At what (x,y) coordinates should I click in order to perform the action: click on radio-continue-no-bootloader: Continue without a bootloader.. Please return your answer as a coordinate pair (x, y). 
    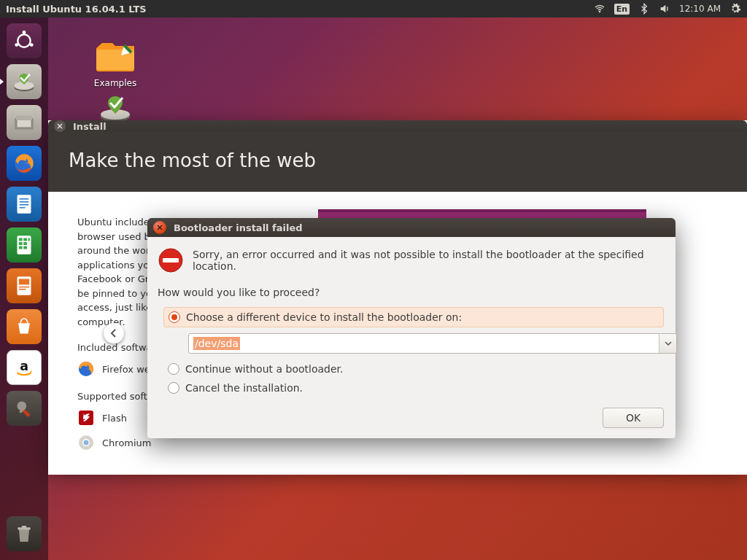
    Looking at the image, I should click on (414, 369).